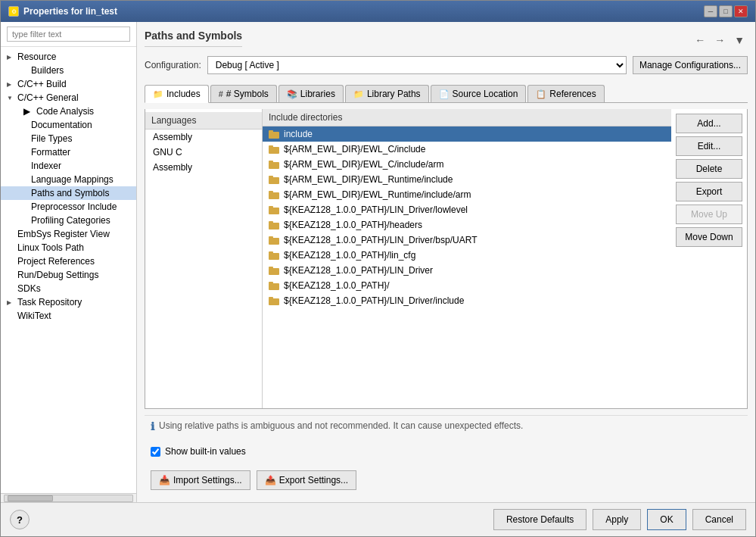 This screenshot has width=756, height=537. What do you see at coordinates (467, 149) in the screenshot?
I see `dir-item-arm-ewl-c: ${ARM_EWL_DIR}/EWL_C/include` at bounding box center [467, 149].